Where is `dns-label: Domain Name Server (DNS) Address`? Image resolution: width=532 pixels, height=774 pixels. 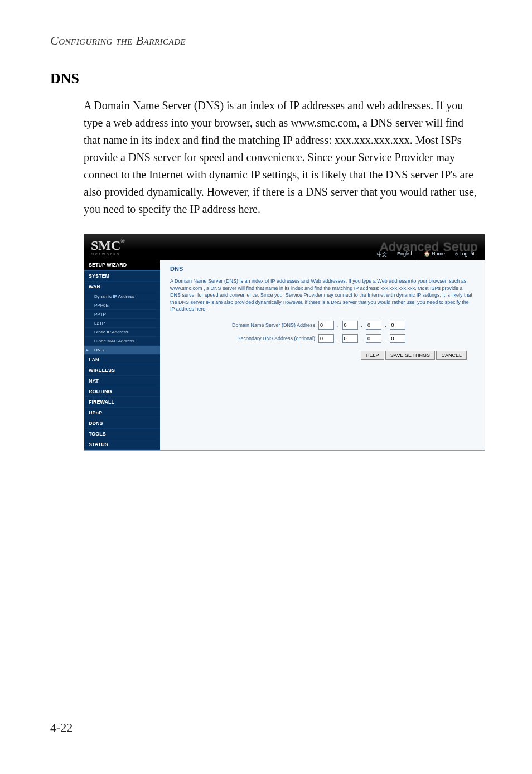 dns-label: Domain Name Server (DNS) Address is located at coordinates (243, 325).